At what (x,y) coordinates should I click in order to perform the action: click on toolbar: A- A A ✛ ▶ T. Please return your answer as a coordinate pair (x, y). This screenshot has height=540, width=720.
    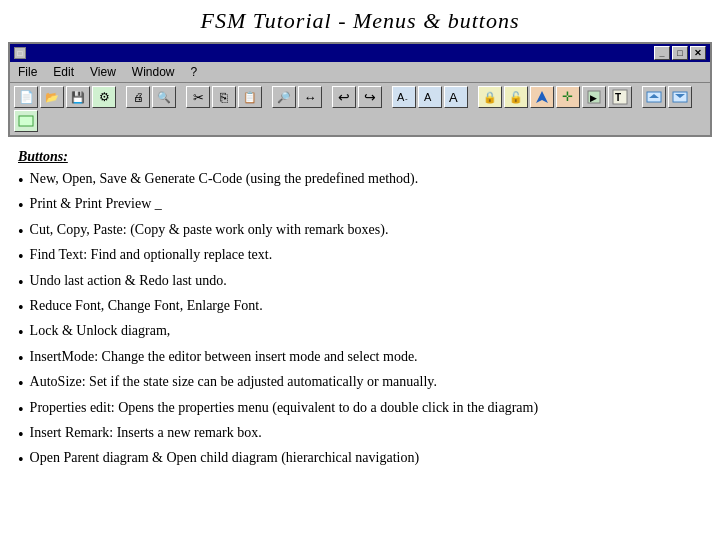
    Looking at the image, I should click on (360, 110).